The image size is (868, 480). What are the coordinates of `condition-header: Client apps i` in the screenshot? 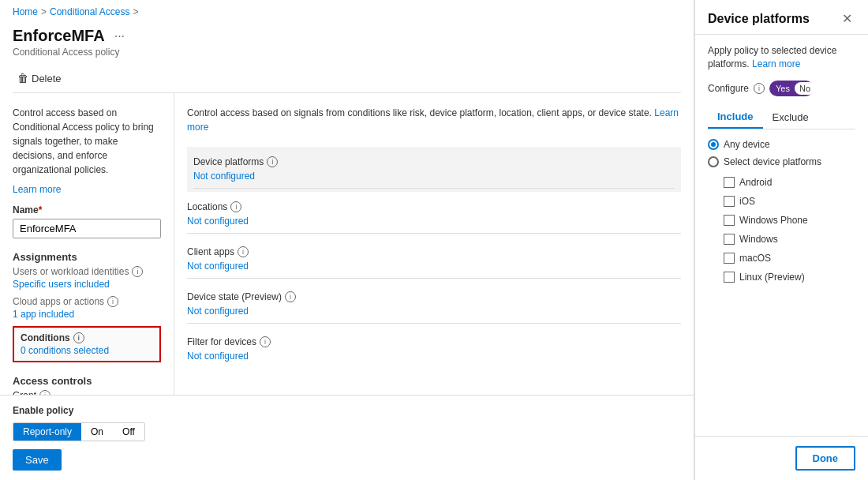 It's located at (434, 250).